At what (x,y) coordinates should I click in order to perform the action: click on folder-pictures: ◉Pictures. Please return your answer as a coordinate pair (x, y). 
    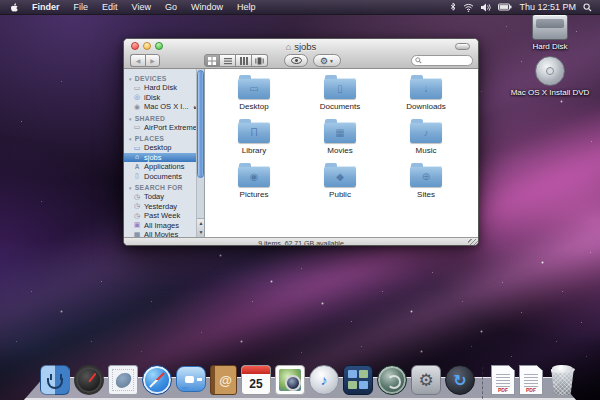
    Looking at the image, I should click on (254, 184).